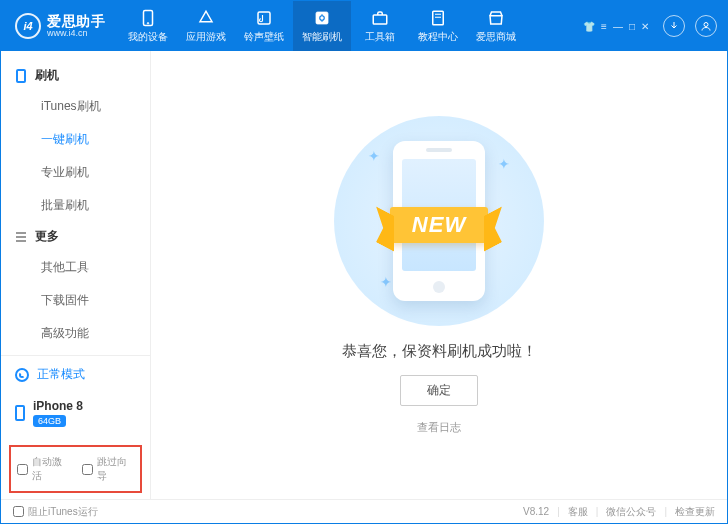 The width and height of the screenshot is (728, 524). Describe the element at coordinates (496, 18) in the screenshot. I see `shop-icon` at that location.